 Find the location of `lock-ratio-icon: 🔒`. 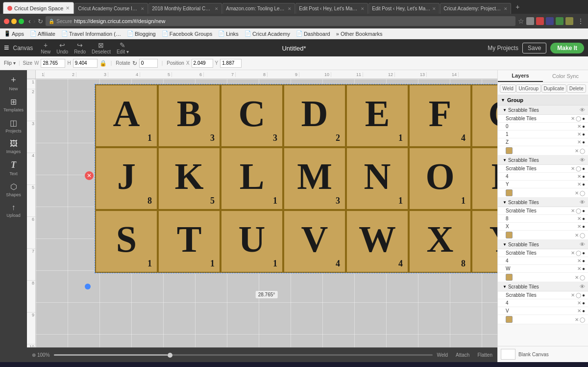

lock-ratio-icon: 🔒 is located at coordinates (103, 63).